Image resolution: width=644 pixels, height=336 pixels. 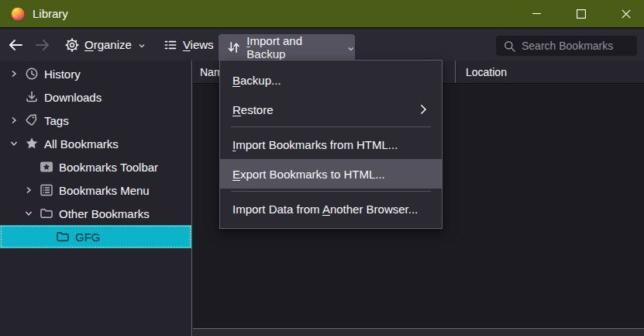 What do you see at coordinates (580, 46) in the screenshot?
I see `search-input` at bounding box center [580, 46].